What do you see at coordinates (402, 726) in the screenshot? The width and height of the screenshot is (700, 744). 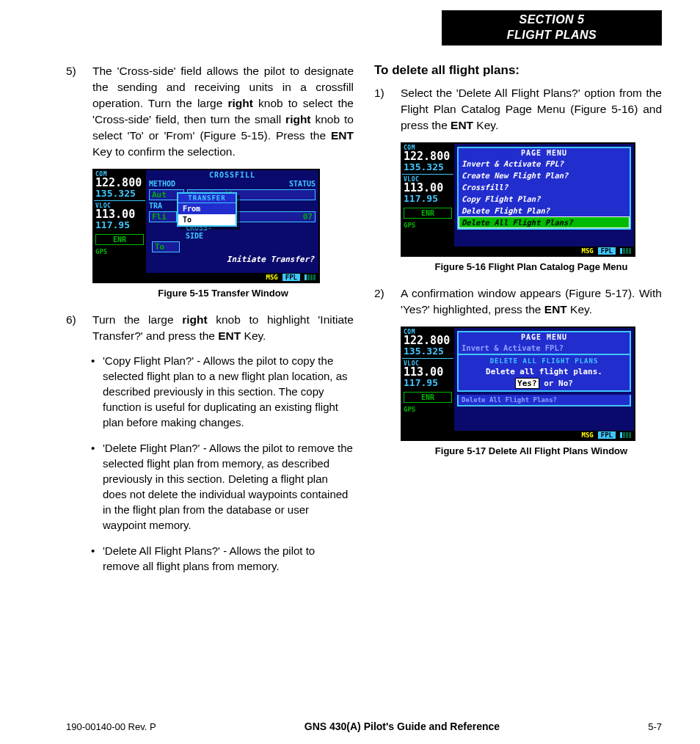 I see `footer-title: GNS 430(A) Pilot's Guide and Reference` at bounding box center [402, 726].